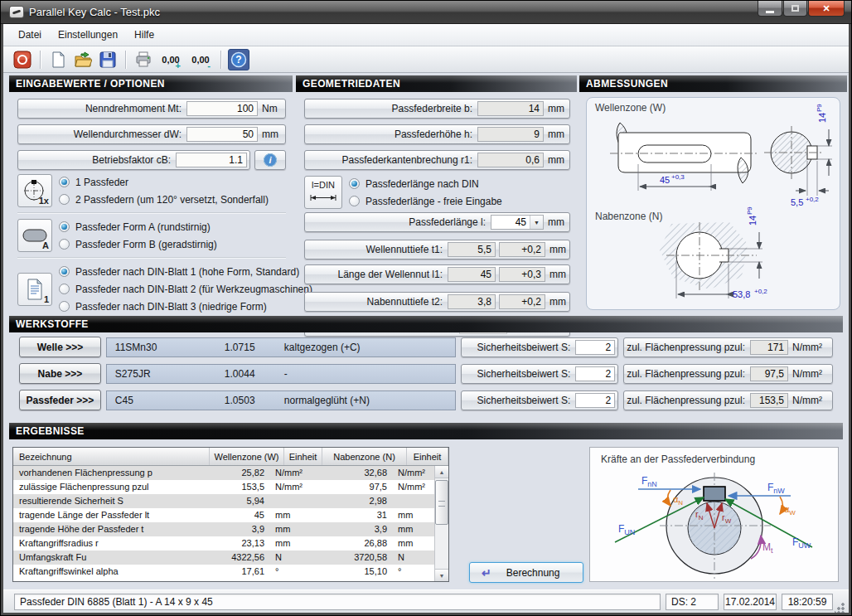  I want to click on result-shaft-unit: N/mm², so click(289, 487).